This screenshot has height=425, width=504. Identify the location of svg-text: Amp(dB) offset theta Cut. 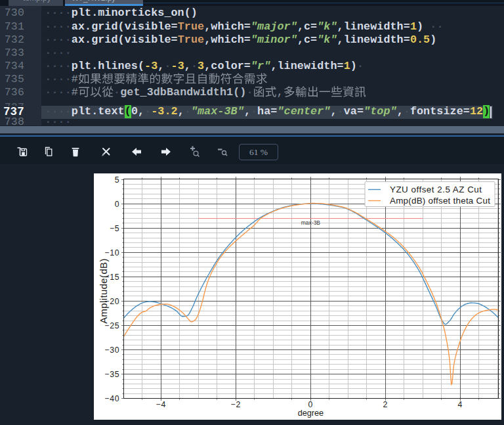
(440, 201).